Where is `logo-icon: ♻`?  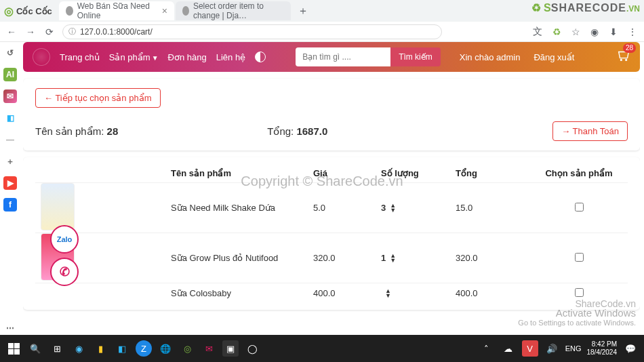 logo-icon: ♻ is located at coordinates (536, 8).